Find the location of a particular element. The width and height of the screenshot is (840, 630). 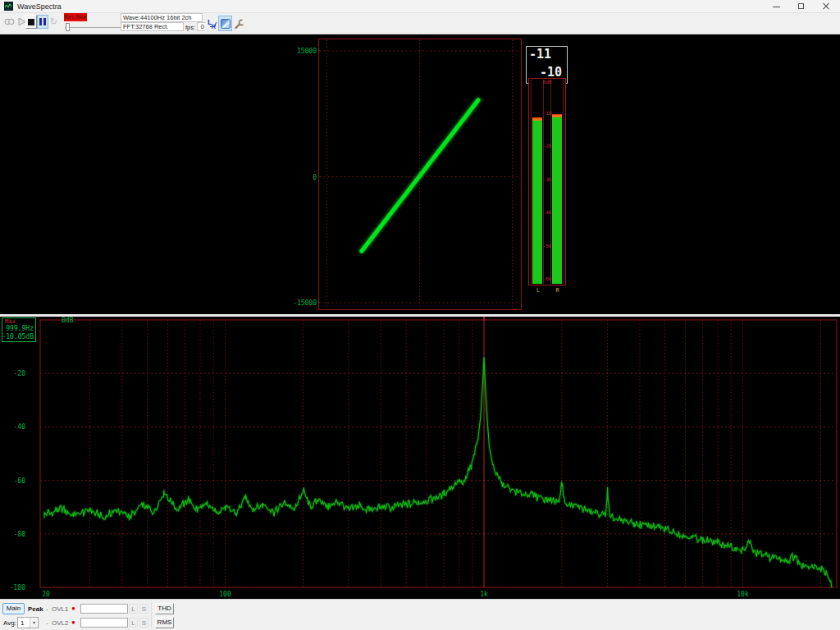

avg-label: Avg: is located at coordinates (10, 623).